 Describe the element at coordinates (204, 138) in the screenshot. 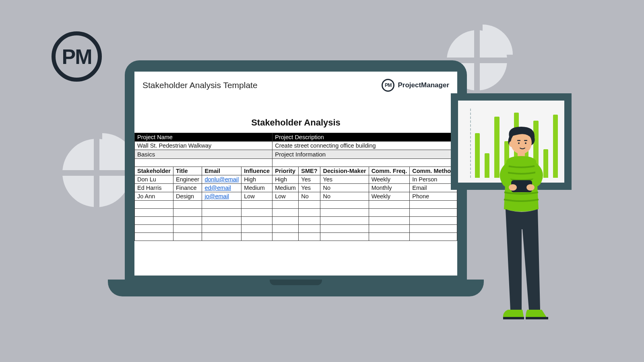

I see `project-name-header: Project Name` at that location.